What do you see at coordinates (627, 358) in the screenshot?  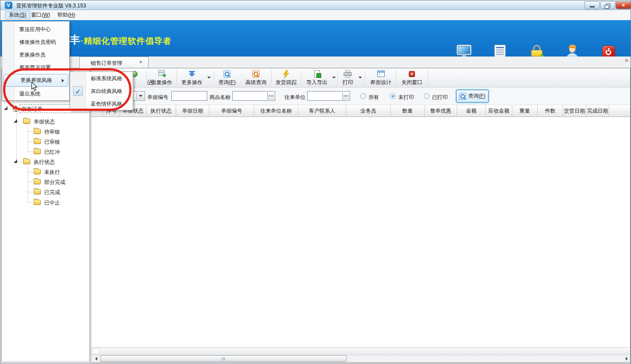 I see `scroll-right-arrow-icon` at bounding box center [627, 358].